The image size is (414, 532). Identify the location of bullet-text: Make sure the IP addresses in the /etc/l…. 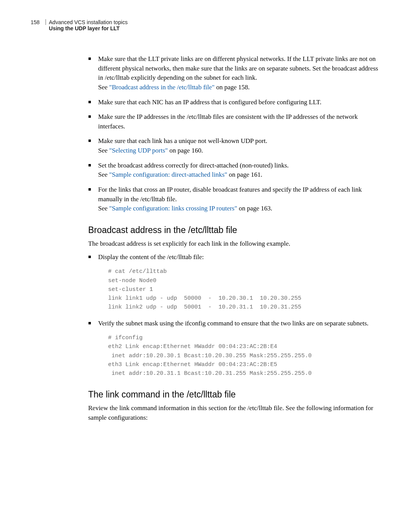
(228, 122).